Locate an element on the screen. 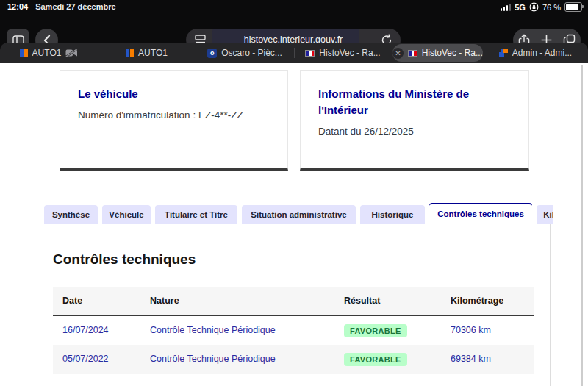  column-header-resultat: Résultat is located at coordinates (362, 301).